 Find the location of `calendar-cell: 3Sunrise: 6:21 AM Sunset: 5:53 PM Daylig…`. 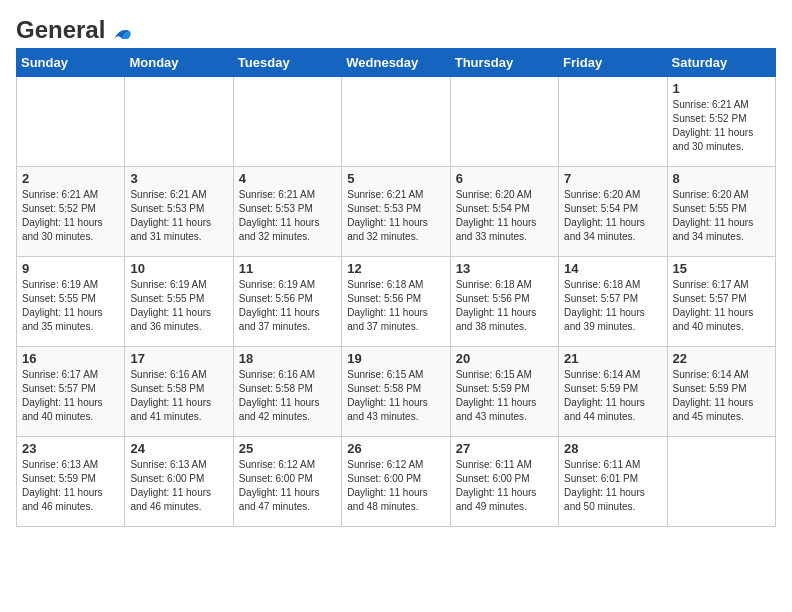

calendar-cell: 3Sunrise: 6:21 AM Sunset: 5:53 PM Daylig… is located at coordinates (179, 212).